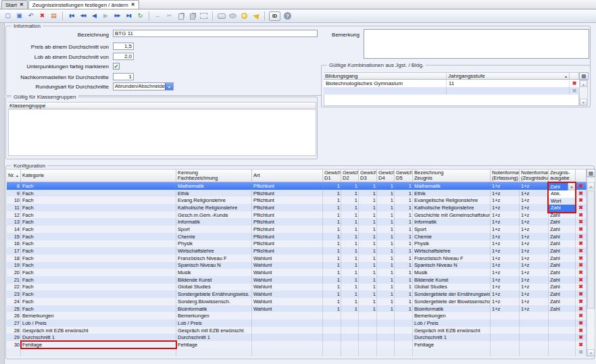 The height and width of the screenshot is (364, 596). Describe the element at coordinates (332, 176) in the screenshot. I see `konfig-column-header: GewichtD1` at that location.